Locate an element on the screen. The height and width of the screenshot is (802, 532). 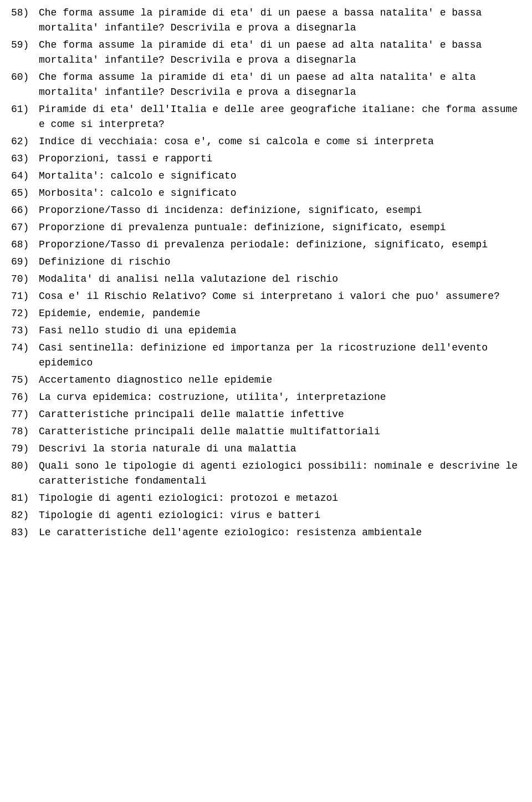
list-item: 76)La curva epidemica: costruzione, util… is located at coordinates (266, 397).